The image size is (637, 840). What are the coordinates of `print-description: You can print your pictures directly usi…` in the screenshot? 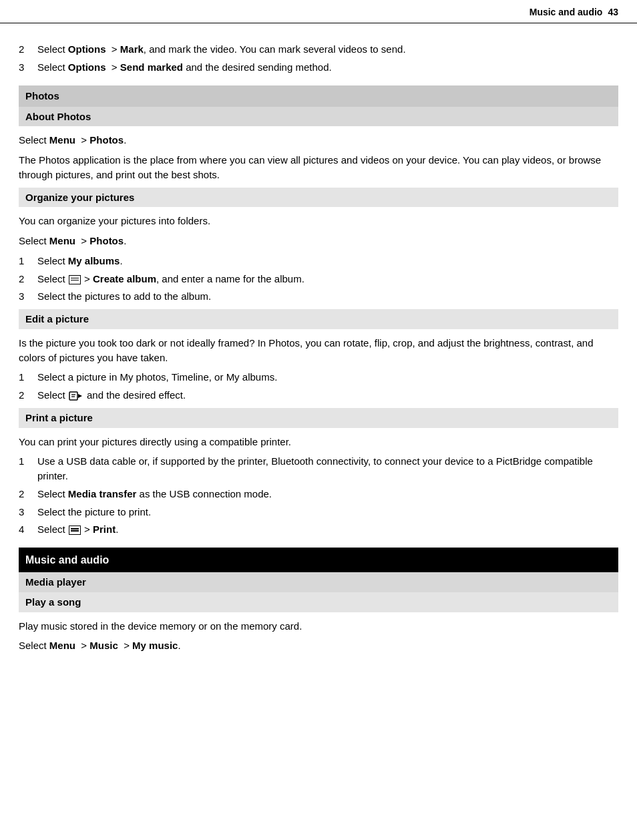 It's located at (318, 442).